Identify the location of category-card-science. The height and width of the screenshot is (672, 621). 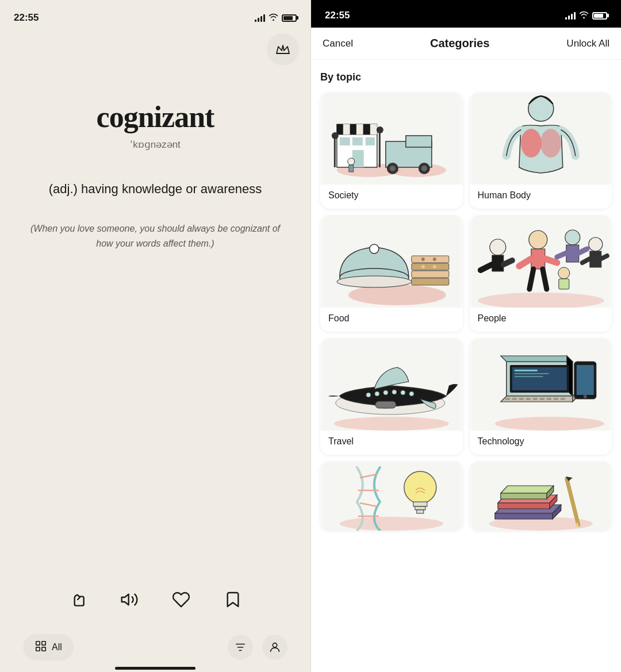
(392, 496).